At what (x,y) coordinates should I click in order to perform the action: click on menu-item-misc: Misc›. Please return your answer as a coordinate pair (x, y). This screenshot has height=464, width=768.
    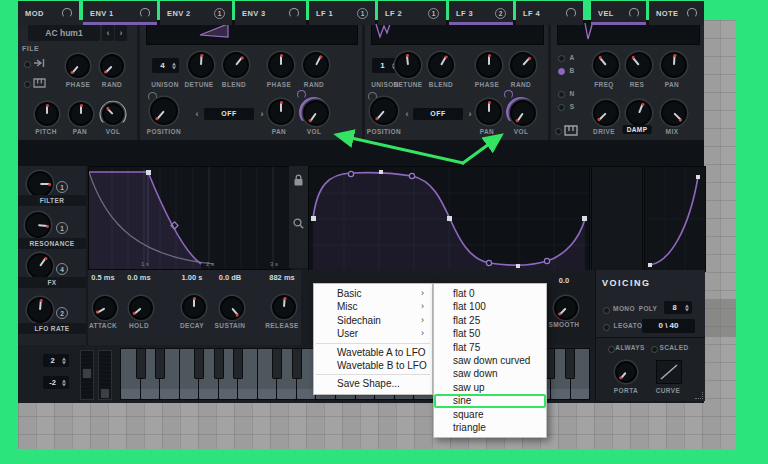
    Looking at the image, I should click on (373, 306).